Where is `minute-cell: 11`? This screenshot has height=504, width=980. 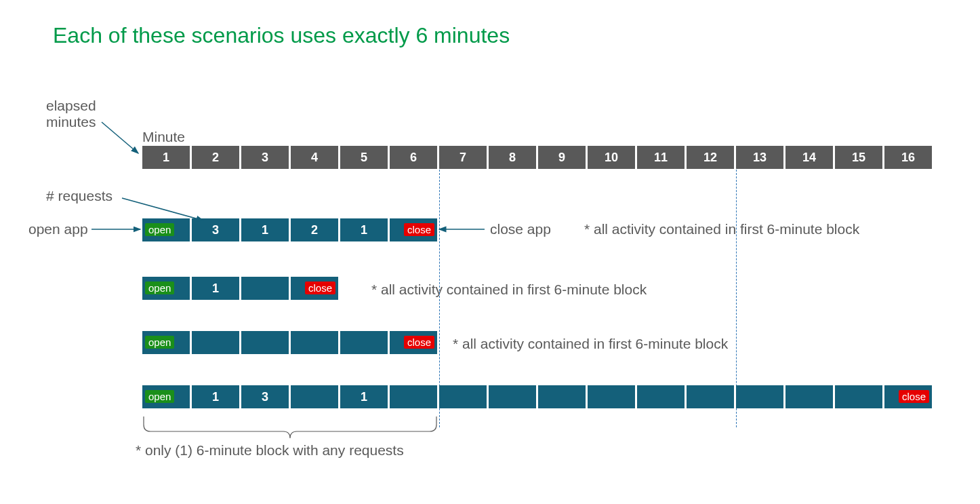 minute-cell: 11 is located at coordinates (661, 157).